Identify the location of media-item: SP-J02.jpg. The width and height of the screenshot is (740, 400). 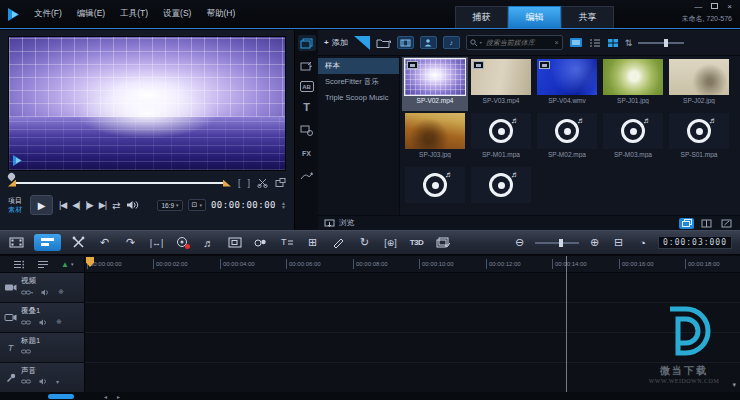
(699, 84).